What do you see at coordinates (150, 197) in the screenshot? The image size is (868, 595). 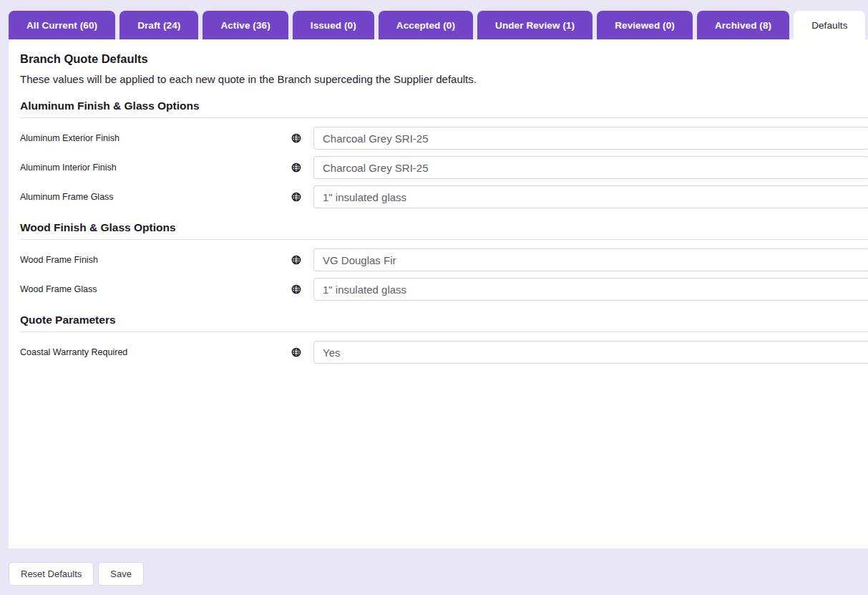 I see `field-label: Aluminum Frame Glass` at bounding box center [150, 197].